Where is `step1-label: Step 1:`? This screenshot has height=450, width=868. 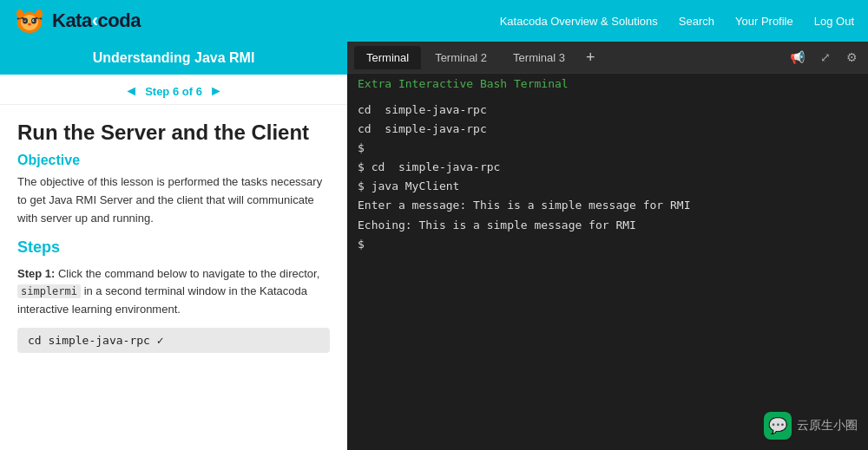
step1-label: Step 1: is located at coordinates (36, 274).